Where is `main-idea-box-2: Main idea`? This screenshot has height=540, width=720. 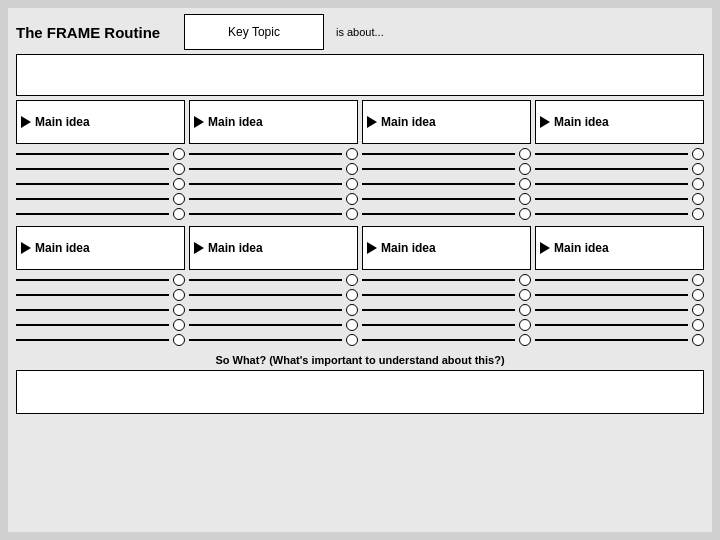
main-idea-box-2: Main idea is located at coordinates (274, 122).